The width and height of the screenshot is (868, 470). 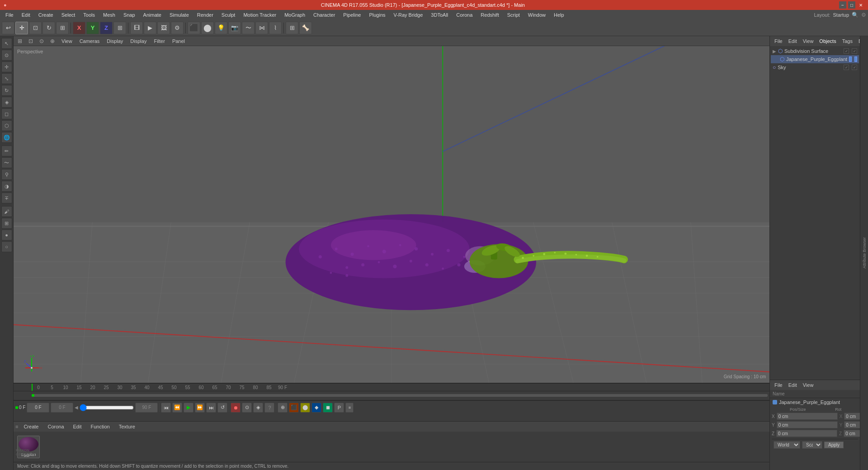 What do you see at coordinates (778, 385) in the screenshot?
I see `attrib-tab-file: File` at bounding box center [778, 385].